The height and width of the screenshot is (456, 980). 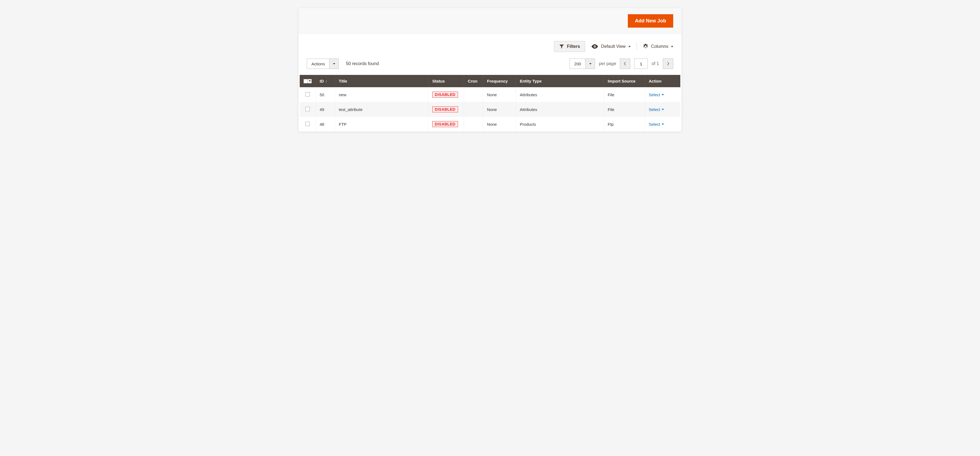 What do you see at coordinates (490, 103) in the screenshot?
I see `table-wrap: ID↑ Title Status Cron Frequency Entity T…` at bounding box center [490, 103].